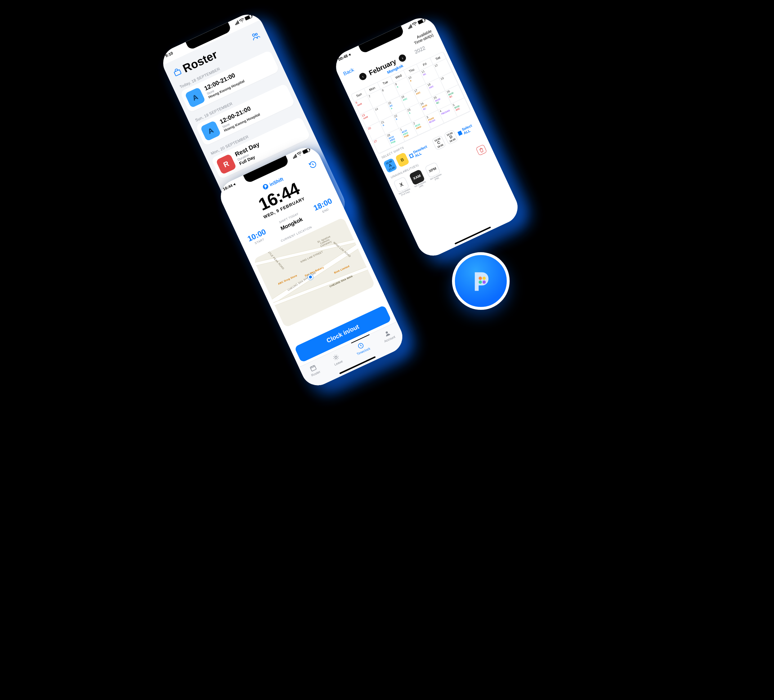 The width and height of the screenshot is (774, 700). What do you see at coordinates (226, 164) in the screenshot?
I see `shift-chip: R` at bounding box center [226, 164].